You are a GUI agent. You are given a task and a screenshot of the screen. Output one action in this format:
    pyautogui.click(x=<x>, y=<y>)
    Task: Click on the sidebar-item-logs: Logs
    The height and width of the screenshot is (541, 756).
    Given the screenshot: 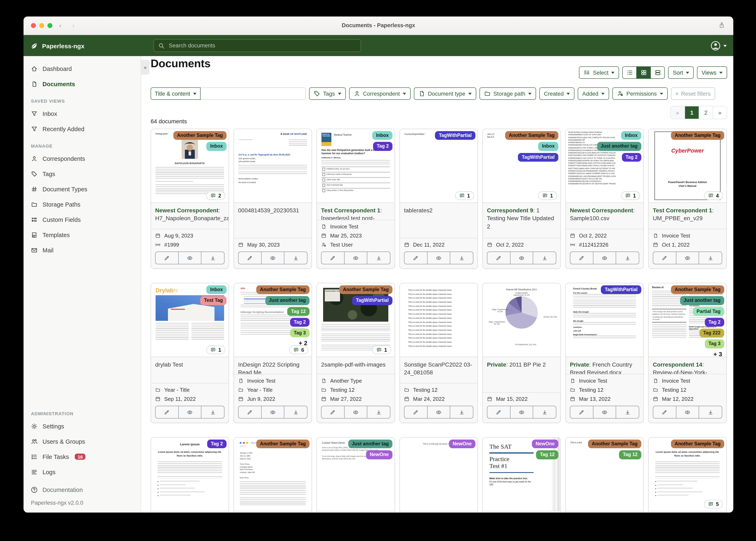 What is the action you would take?
    pyautogui.click(x=82, y=472)
    